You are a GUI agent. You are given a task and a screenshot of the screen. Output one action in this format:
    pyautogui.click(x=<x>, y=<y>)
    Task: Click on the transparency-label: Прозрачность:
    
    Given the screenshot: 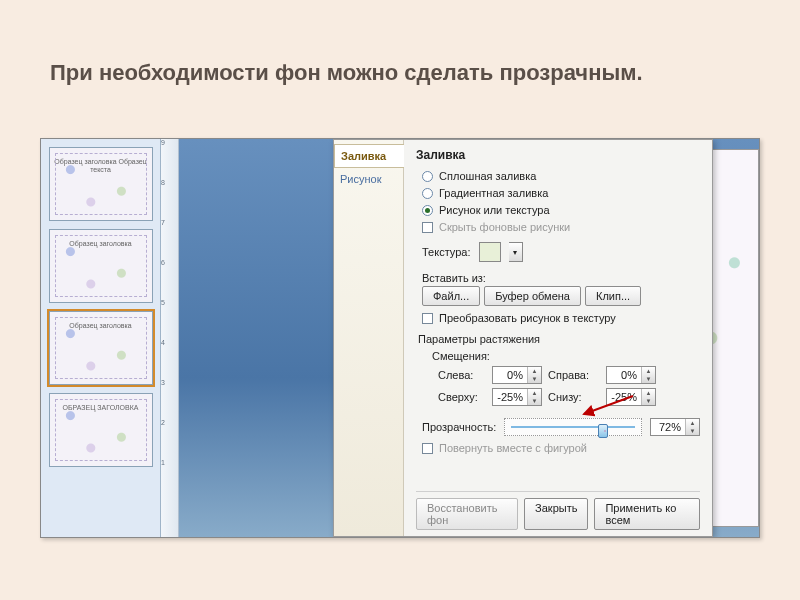 What is the action you would take?
    pyautogui.click(x=459, y=427)
    